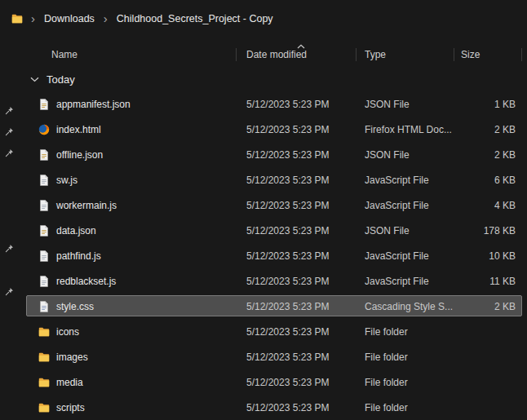  I want to click on file-name-cell: media, so click(131, 382).